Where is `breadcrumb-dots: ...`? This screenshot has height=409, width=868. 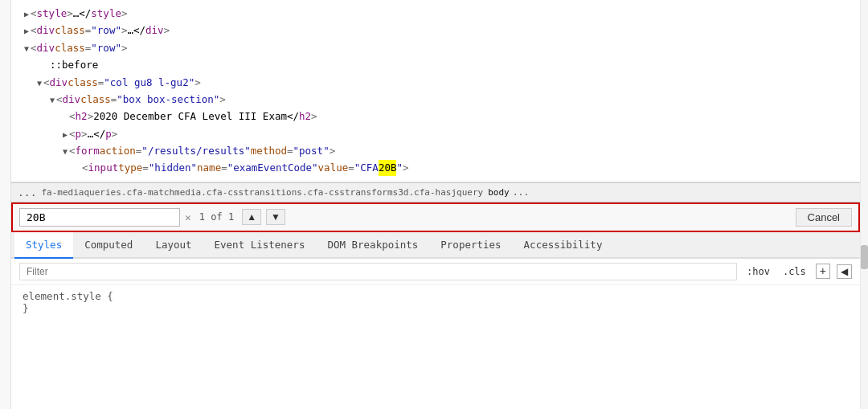
breadcrumb-dots: ... is located at coordinates (27, 193).